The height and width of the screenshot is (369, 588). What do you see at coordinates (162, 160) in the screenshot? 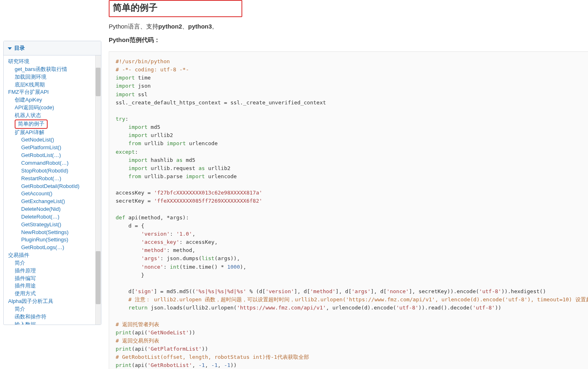
I see `mod: hashlib` at bounding box center [162, 160].